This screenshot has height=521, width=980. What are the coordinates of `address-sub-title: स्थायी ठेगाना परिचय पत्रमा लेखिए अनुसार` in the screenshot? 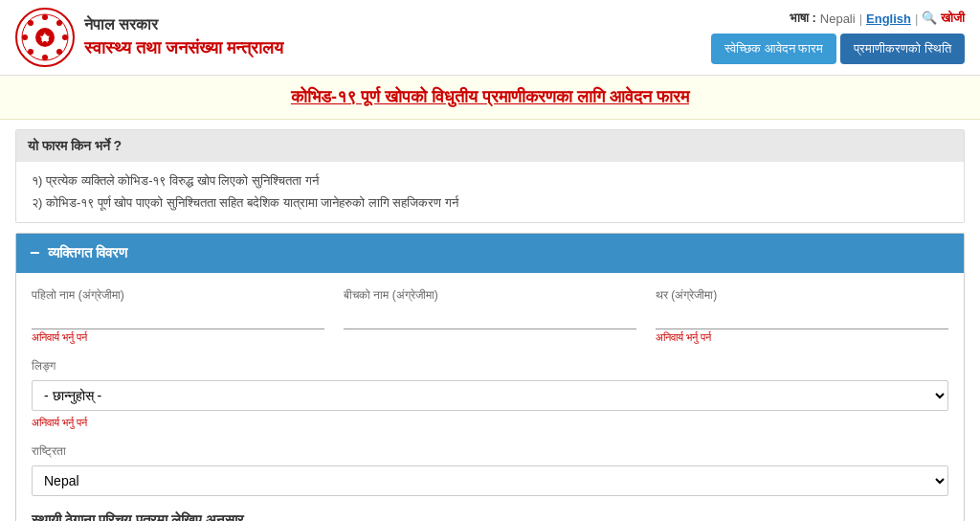 It's located at (490, 516).